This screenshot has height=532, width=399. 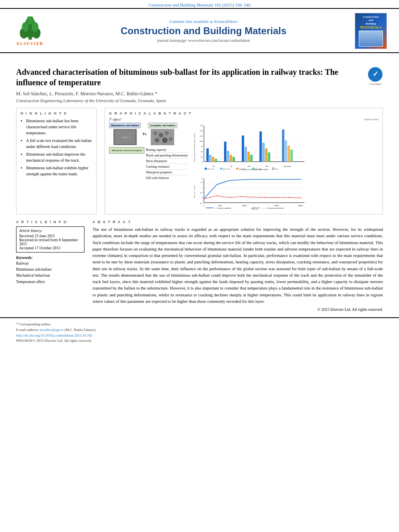 I want to click on svg-text: 40000, so click(x=300, y=206).